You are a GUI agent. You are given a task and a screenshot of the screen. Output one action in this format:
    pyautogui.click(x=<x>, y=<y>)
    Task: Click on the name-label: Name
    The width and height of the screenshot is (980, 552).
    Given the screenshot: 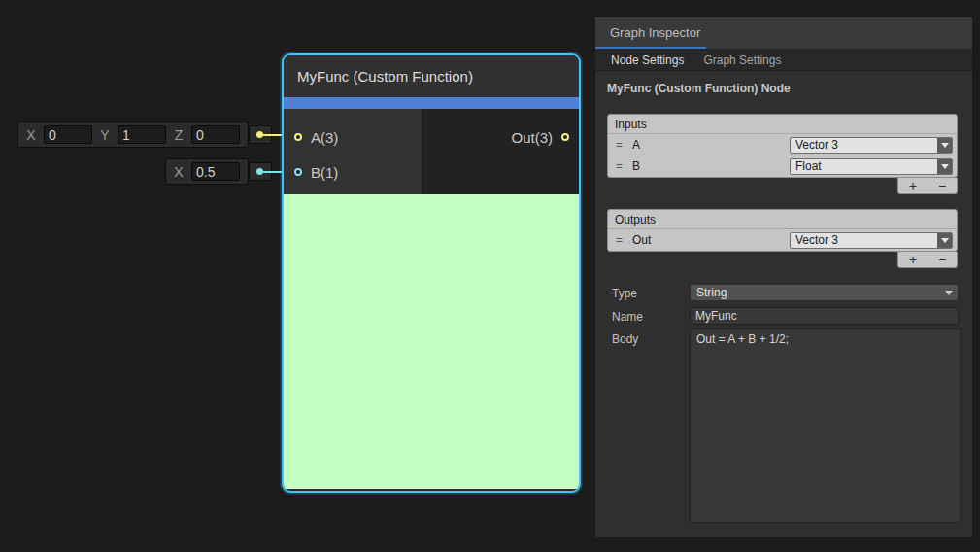 What is the action you would take?
    pyautogui.click(x=627, y=317)
    